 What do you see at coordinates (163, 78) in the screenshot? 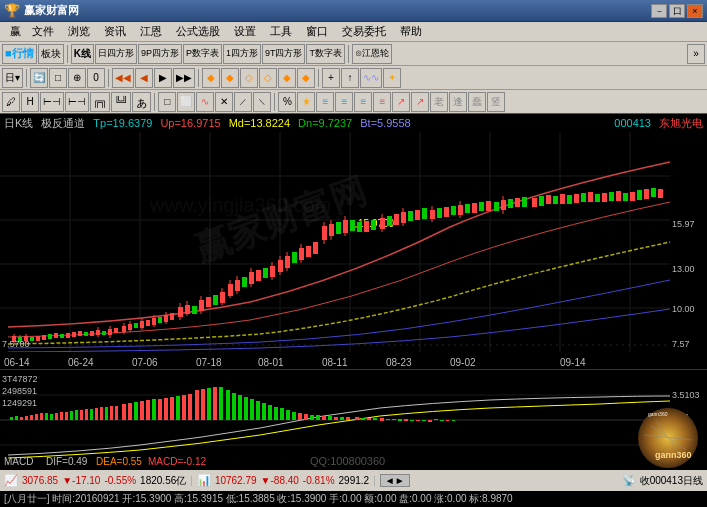
I see `btn-arrow-right: ▶` at bounding box center [163, 78].